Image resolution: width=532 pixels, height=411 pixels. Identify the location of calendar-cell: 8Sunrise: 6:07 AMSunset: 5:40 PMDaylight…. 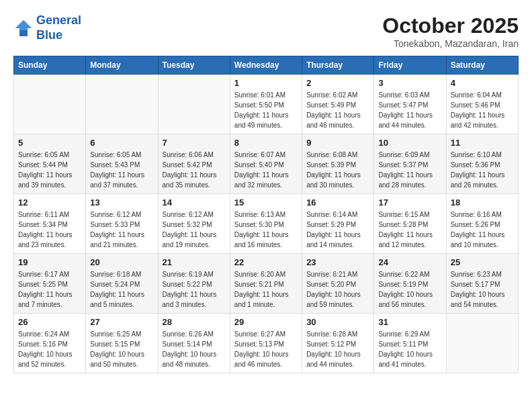
(266, 164).